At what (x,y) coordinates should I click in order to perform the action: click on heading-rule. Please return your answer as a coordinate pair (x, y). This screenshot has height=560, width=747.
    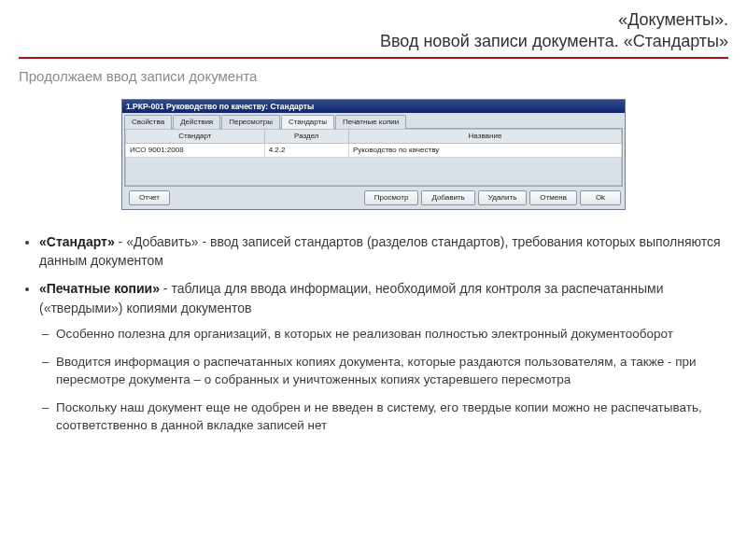
    Looking at the image, I should click on (374, 58).